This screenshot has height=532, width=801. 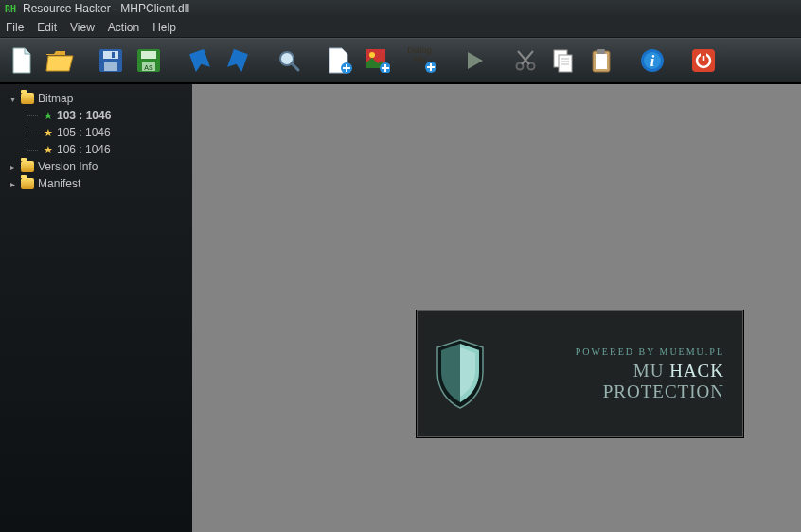 I want to click on find-button, so click(x=289, y=61).